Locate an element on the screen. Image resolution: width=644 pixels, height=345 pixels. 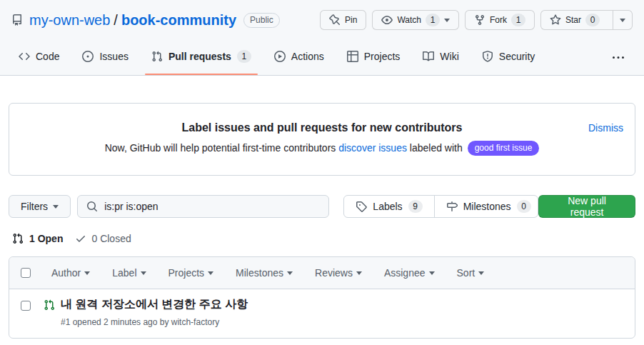
star-button-label: Star is located at coordinates (573, 20).